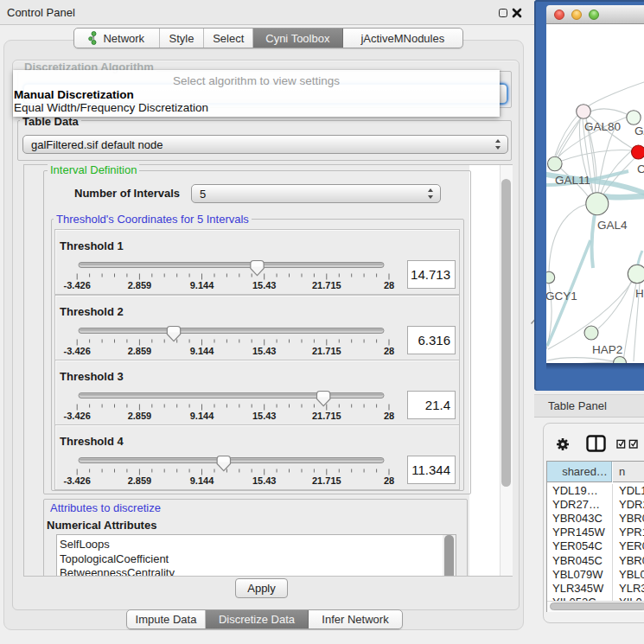 This screenshot has width=644, height=644. What do you see at coordinates (641, 169) in the screenshot?
I see `svg-text: C` at bounding box center [641, 169].